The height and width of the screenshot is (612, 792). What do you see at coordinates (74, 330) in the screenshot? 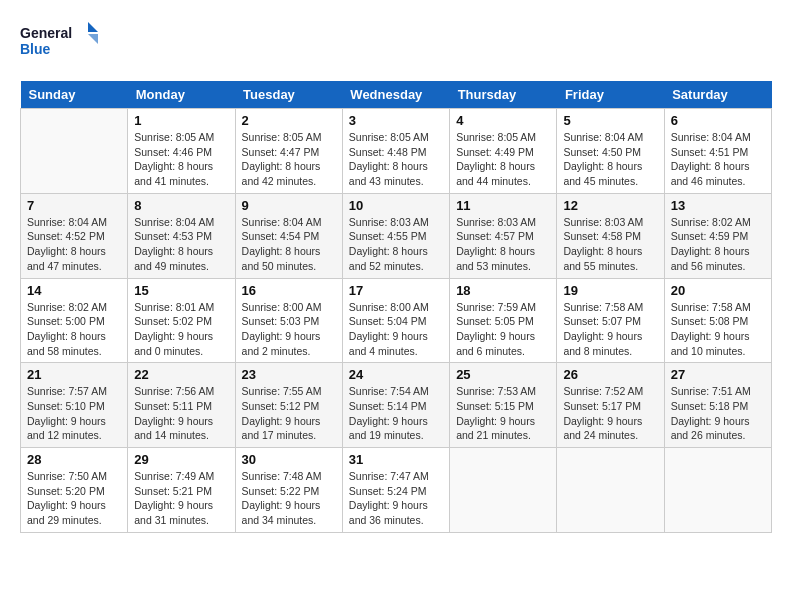
I see `day-info: Sunrise: 8:02 AMSunset: 5:00 PMDaylight:…` at bounding box center [74, 330].